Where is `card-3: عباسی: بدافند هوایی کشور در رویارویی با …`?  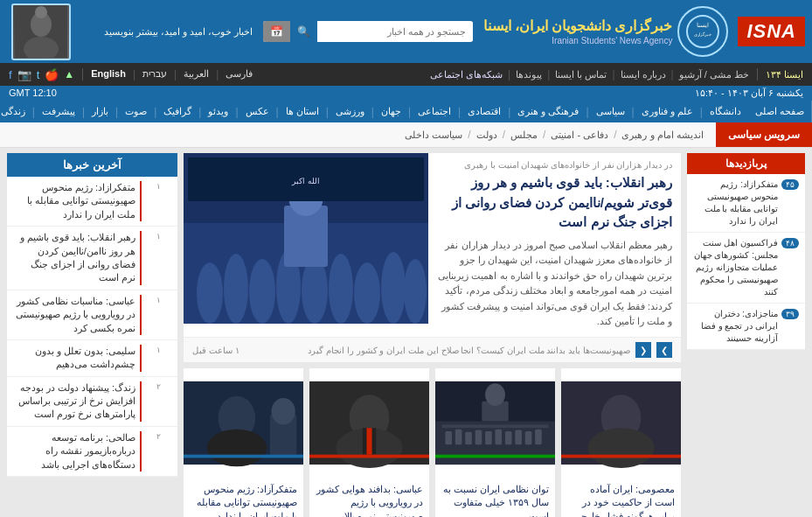
card-3: عباسی: بدافند هوایی کشور در رویارویی با … is located at coordinates (369, 443).